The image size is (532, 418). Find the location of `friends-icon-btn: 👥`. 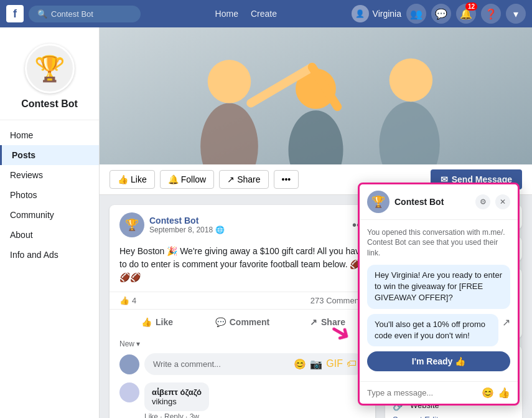

friends-icon-btn: 👥 is located at coordinates (416, 14).